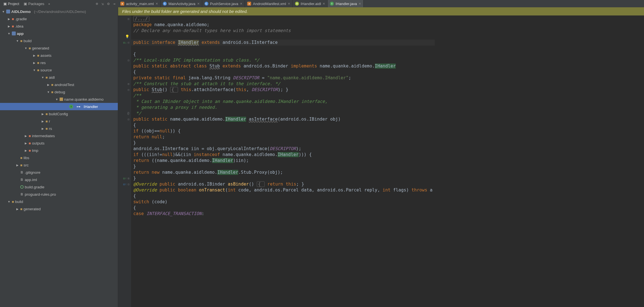  I want to click on editor-tab: AIHandler.aidl✕, so click(310, 4).